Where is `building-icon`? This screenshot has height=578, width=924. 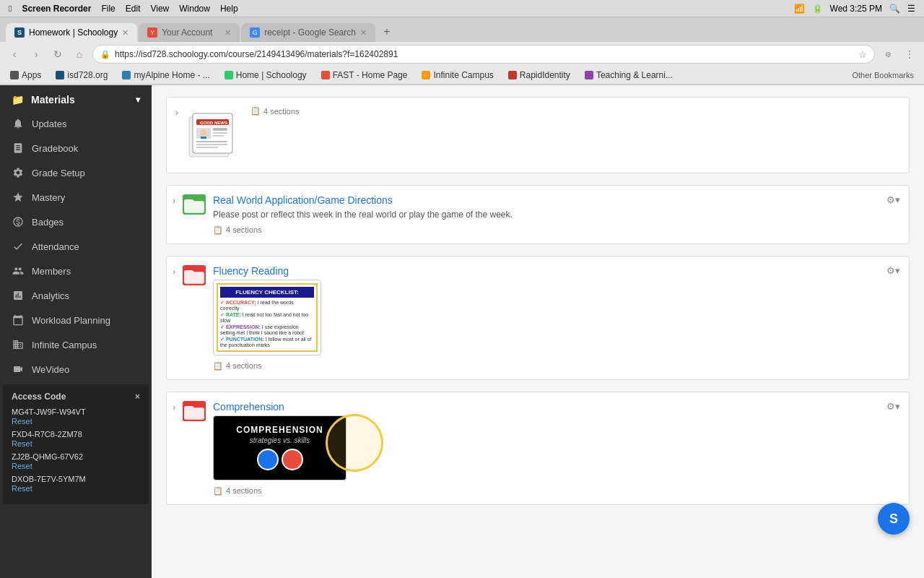
building-icon is located at coordinates (18, 345).